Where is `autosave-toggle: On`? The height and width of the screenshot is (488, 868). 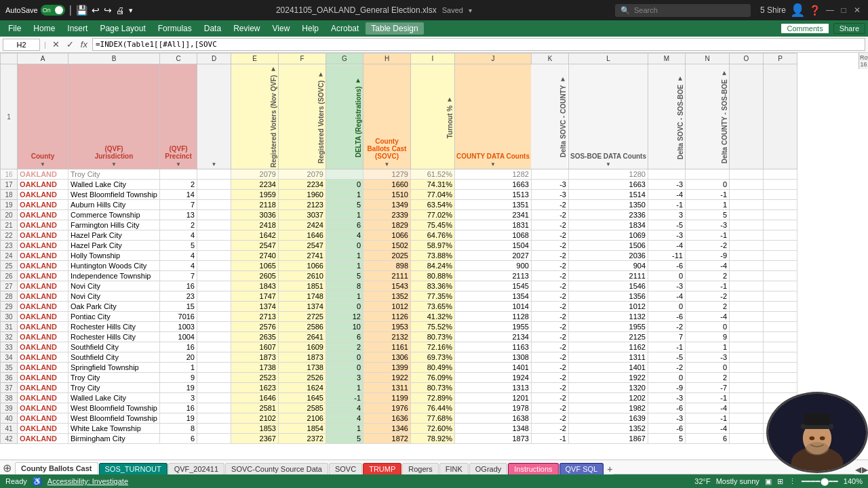 autosave-toggle: On is located at coordinates (53, 10).